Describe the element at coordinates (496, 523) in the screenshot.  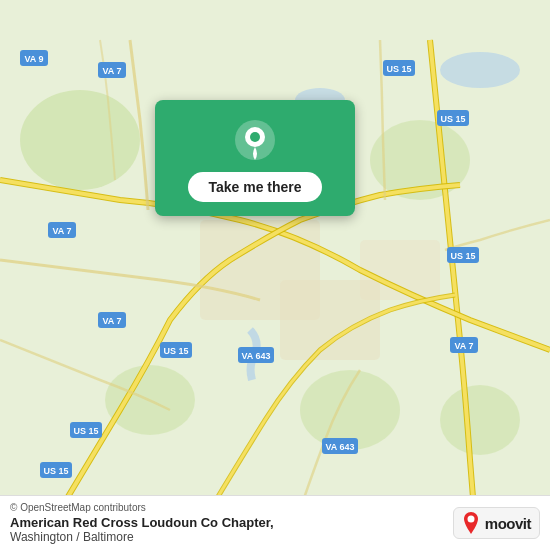
I see `moovit-logo: moovit` at that location.